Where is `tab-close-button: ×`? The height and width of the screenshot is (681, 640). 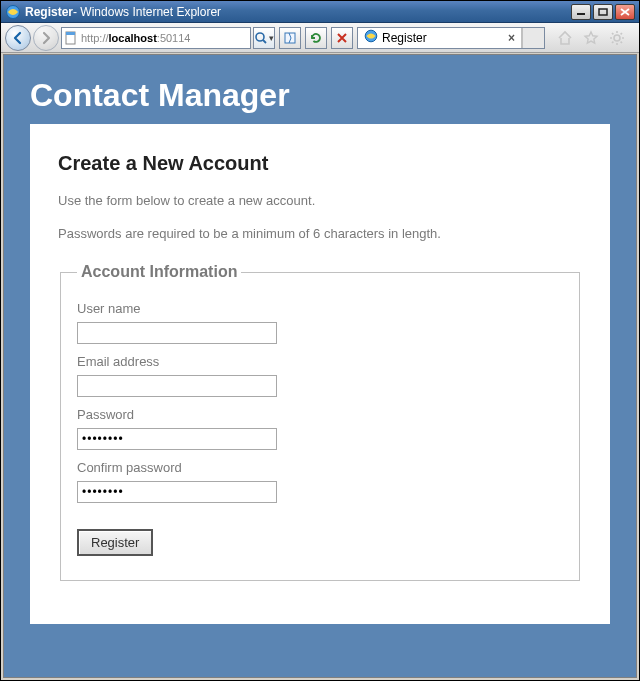 tab-close-button: × is located at coordinates (512, 38).